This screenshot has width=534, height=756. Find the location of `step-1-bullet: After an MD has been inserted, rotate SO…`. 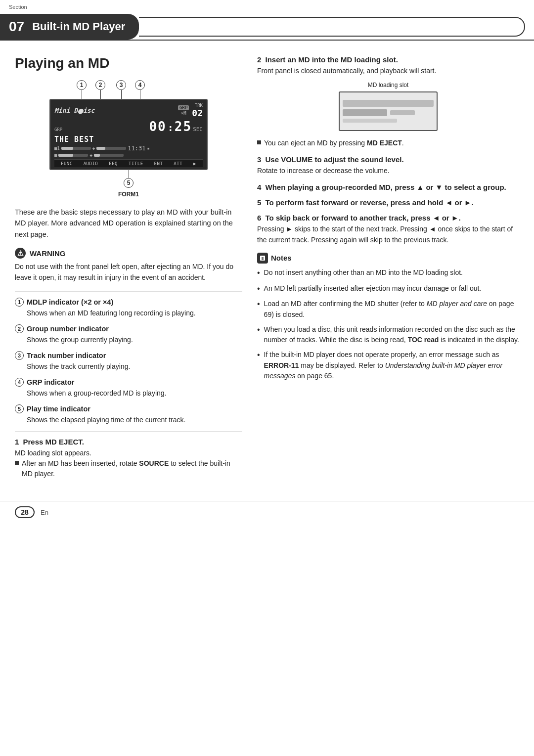

step-1-bullet: After an MD has been inserted, rotate SO… is located at coordinates (129, 469).